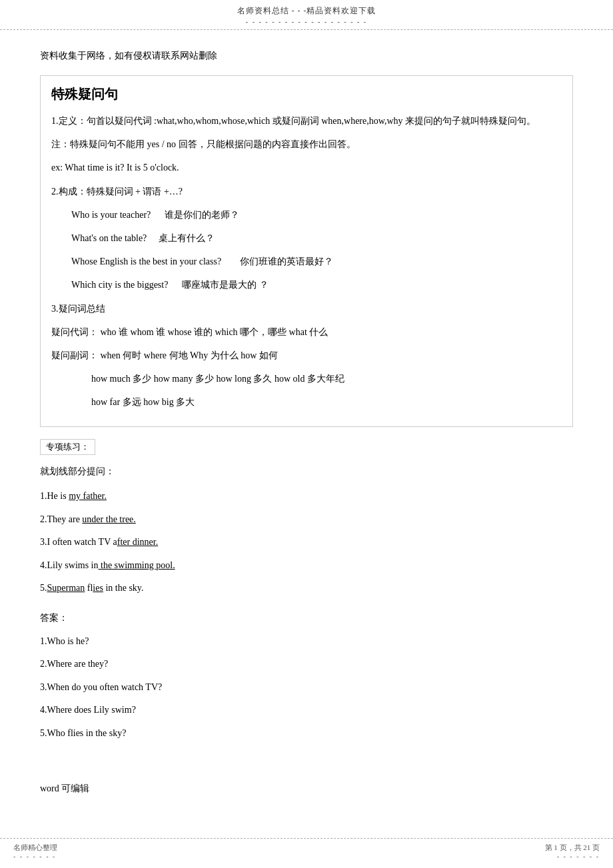 This screenshot has width=613, height=868. What do you see at coordinates (75, 332) in the screenshot?
I see `pronouns-label: 疑问代词：` at bounding box center [75, 332].